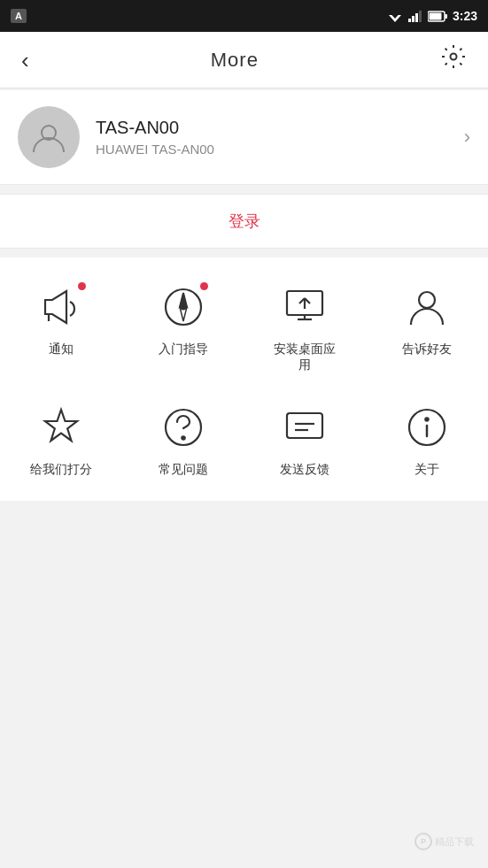  I want to click on faq-icon-wrap, so click(183, 427).